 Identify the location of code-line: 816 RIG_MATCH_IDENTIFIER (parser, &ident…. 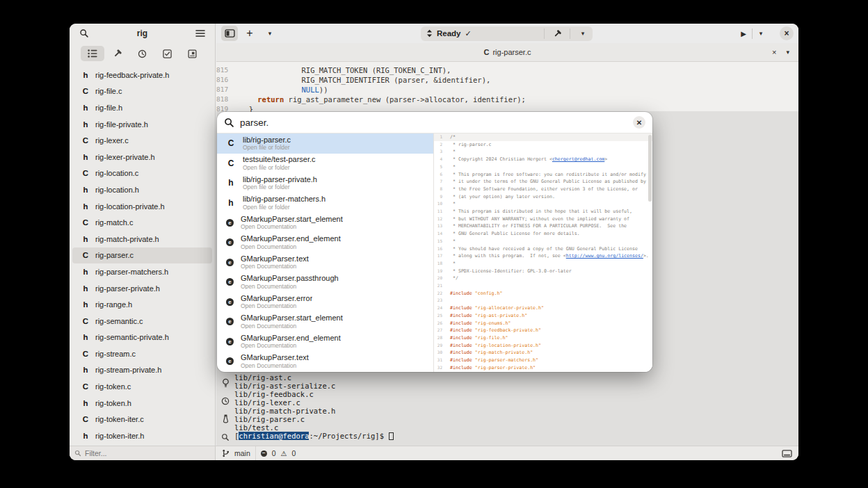
(508, 80).